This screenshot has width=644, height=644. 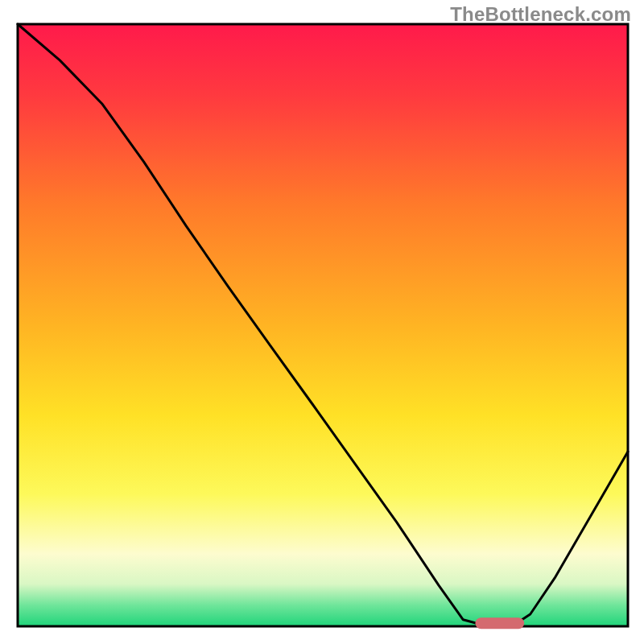 What do you see at coordinates (541, 14) in the screenshot?
I see `watermark-text: TheBottleneck.com` at bounding box center [541, 14].